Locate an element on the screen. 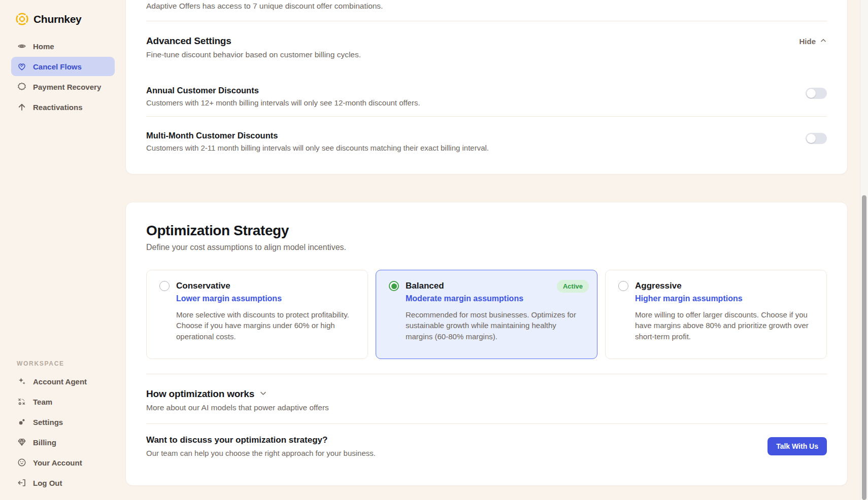 The image size is (868, 500). option-name: Balanced is located at coordinates (425, 286).